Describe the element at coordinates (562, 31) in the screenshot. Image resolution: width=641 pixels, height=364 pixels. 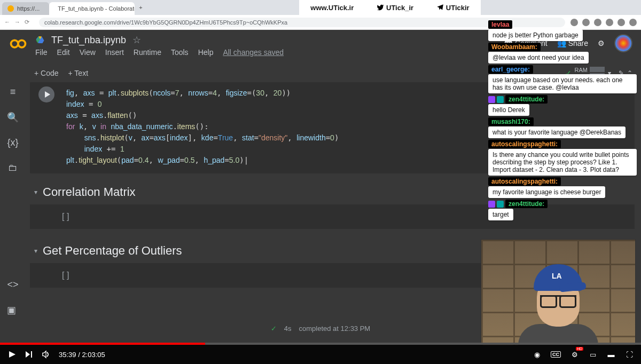
I see `chat-message: levlaanode js better Python garbage` at that location.